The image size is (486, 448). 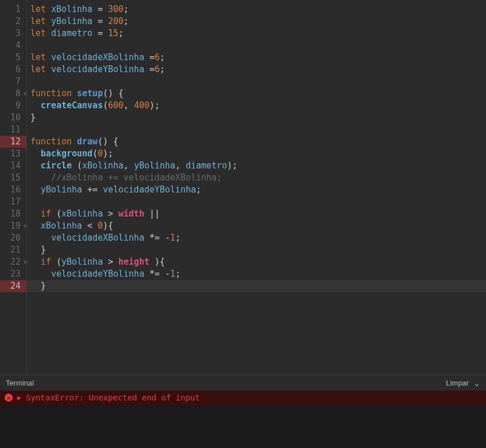 I want to click on terminal-title: Terminal, so click(x=19, y=383).